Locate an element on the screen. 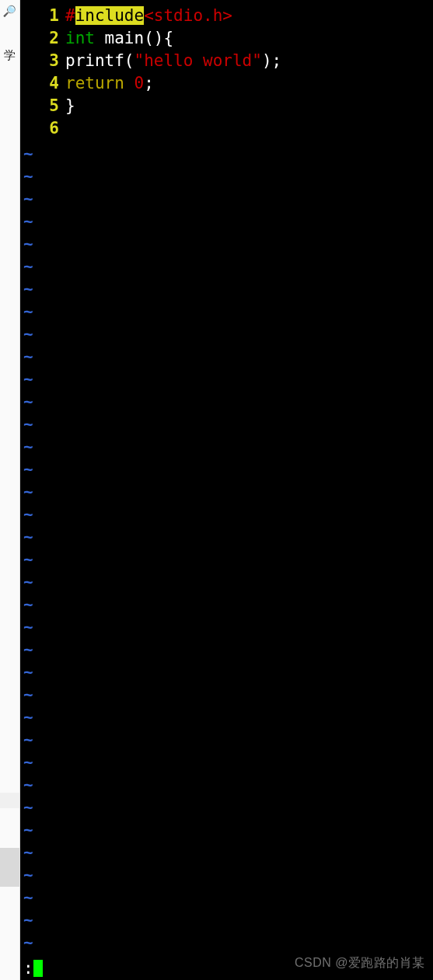  code-line-1: #include<stdio.h> is located at coordinates (249, 16).